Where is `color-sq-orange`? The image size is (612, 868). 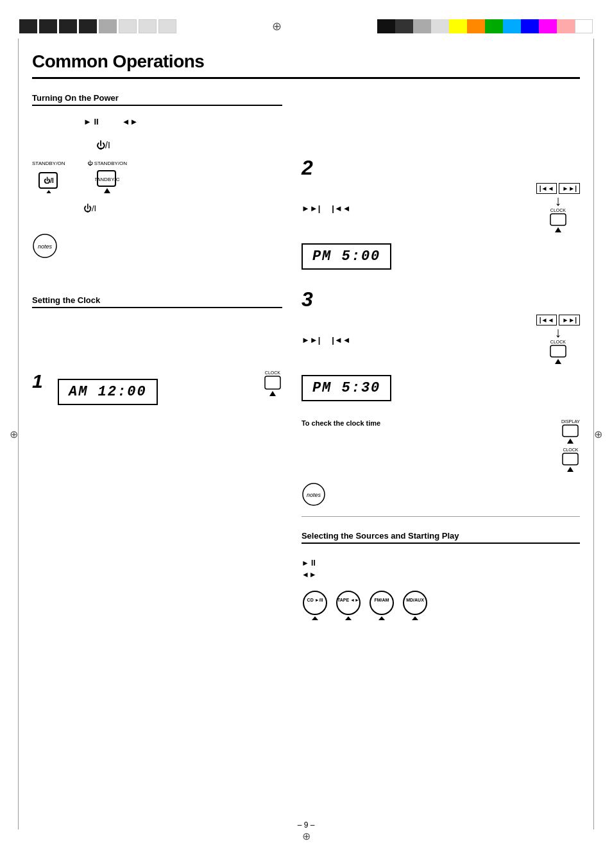 color-sq-orange is located at coordinates (476, 26).